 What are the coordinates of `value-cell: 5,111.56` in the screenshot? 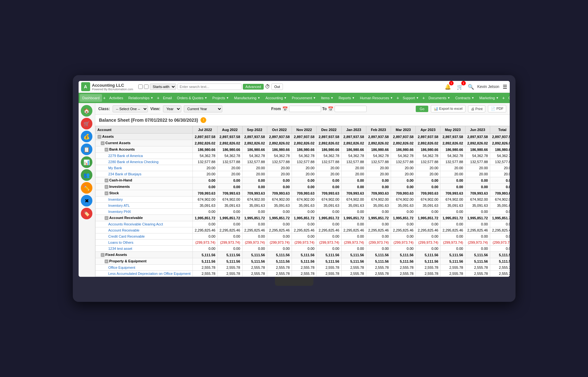 It's located at (453, 255).